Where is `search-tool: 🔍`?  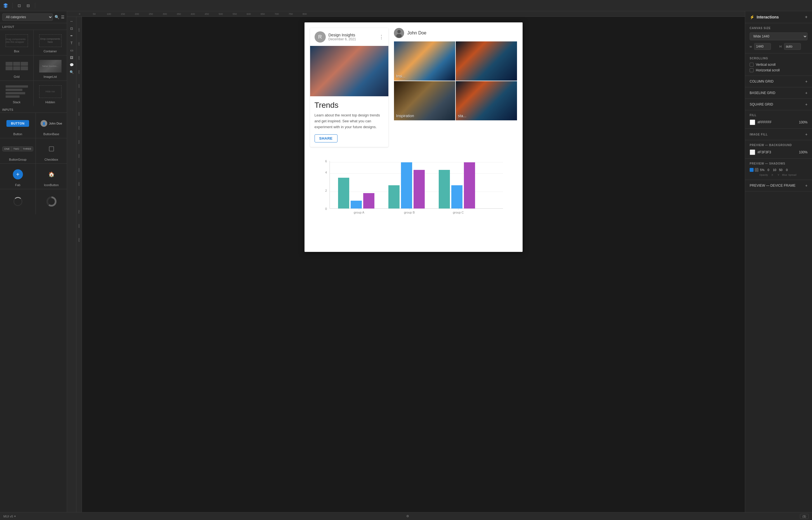
search-tool: 🔍 is located at coordinates (72, 72).